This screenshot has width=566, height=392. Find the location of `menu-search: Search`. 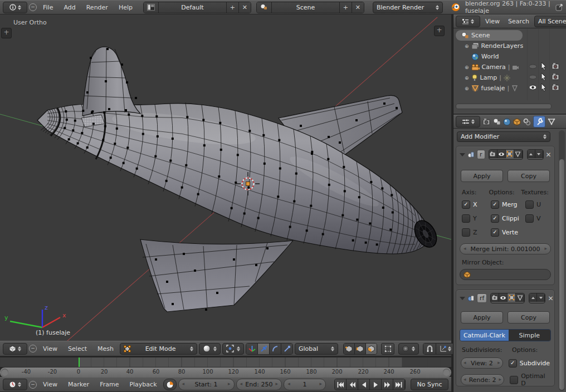

menu-search: Search is located at coordinates (519, 21).